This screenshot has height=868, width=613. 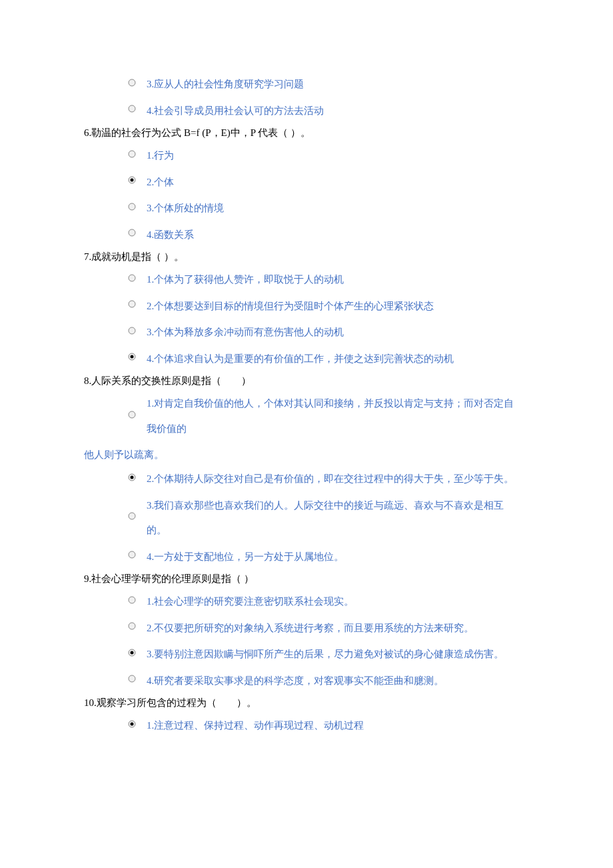 What do you see at coordinates (304, 655) in the screenshot?
I see `option-row: 3.要特别注意因欺瞒与恫吓所产生的后果，尽力避免对被试的身心健康造成伤害。` at bounding box center [304, 655].